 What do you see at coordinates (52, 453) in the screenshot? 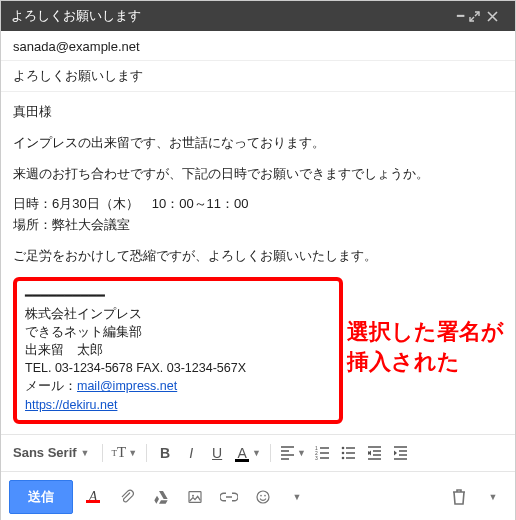
I see `font-picker: Sans Serif ▼` at bounding box center [52, 453].